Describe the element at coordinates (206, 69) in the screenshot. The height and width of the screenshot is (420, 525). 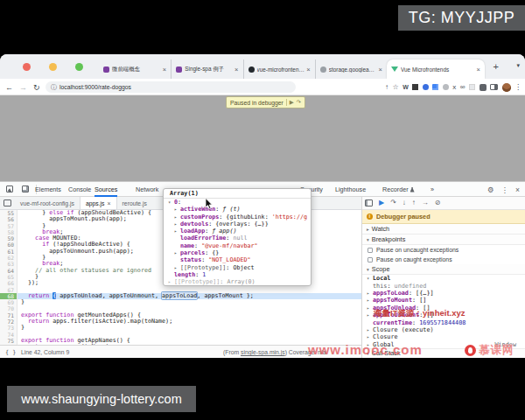
I see `browser-tab: Single-spa 例子×` at that location.